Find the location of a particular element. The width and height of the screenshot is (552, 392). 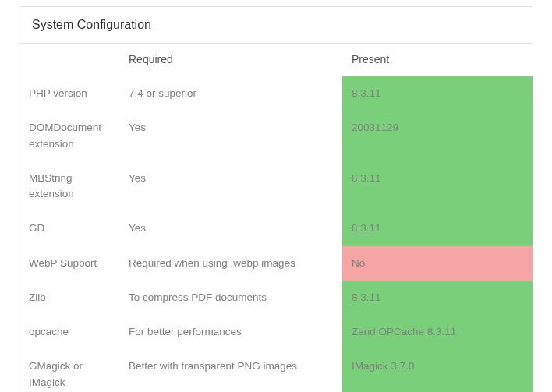

cell-name: MBString extension is located at coordinates (69, 187).